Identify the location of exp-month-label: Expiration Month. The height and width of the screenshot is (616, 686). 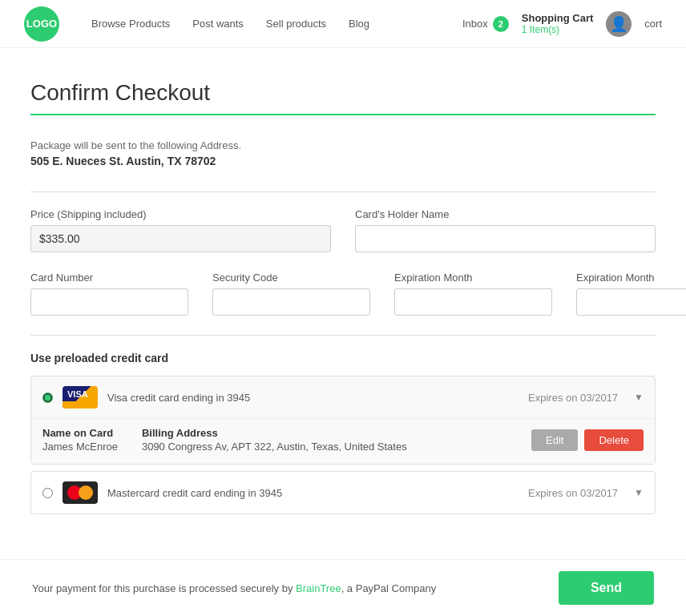
(473, 277).